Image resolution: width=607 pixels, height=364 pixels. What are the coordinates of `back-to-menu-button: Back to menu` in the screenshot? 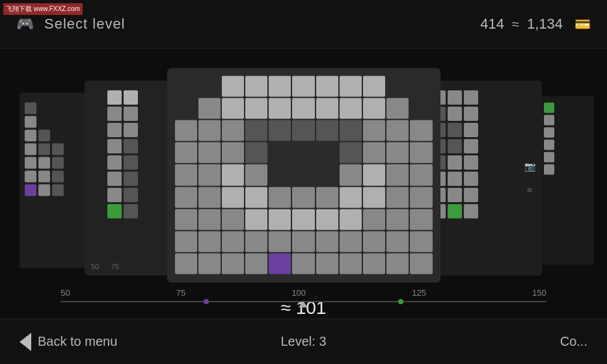 It's located at (68, 342).